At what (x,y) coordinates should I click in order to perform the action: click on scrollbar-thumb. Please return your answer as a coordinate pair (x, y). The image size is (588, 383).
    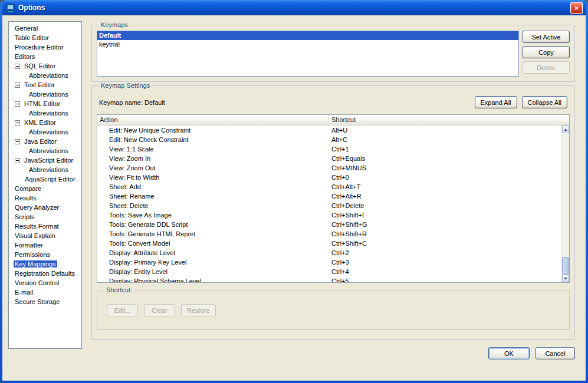
    Looking at the image, I should click on (566, 266).